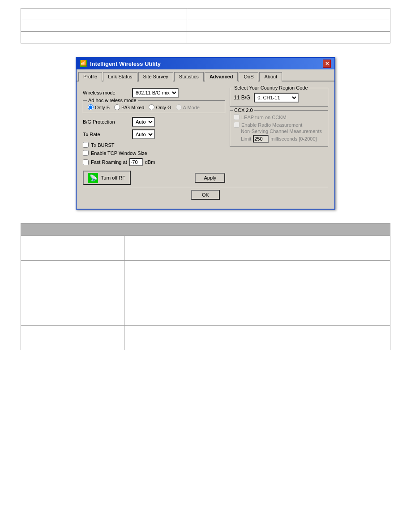 This screenshot has height=532, width=411. Describe the element at coordinates (125, 64) in the screenshot. I see `dialog-title: Intelligent Wireless Utility` at that location.